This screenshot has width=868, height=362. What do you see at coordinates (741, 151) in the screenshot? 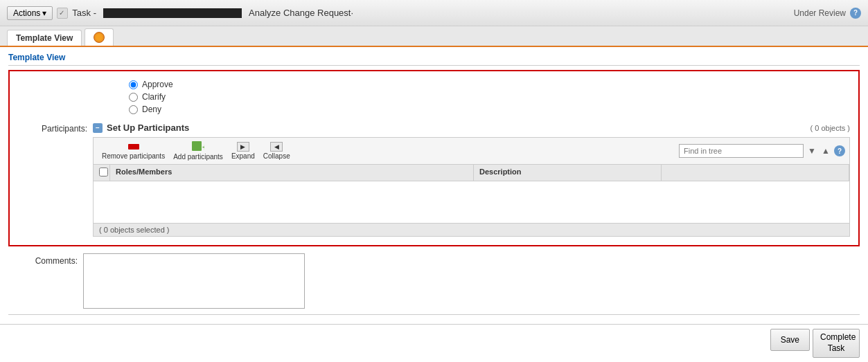
I see `find-in-tree-input` at bounding box center [741, 151].